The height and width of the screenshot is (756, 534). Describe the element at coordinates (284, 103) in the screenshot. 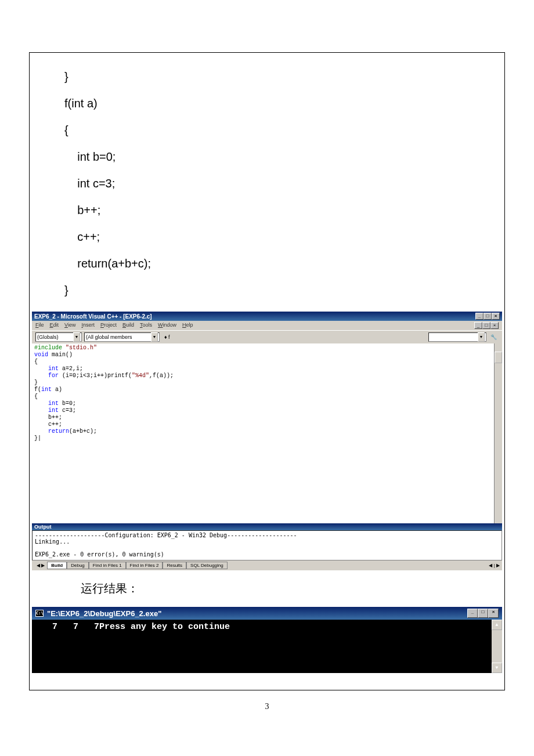

I see `code-line: f(int a)` at that location.